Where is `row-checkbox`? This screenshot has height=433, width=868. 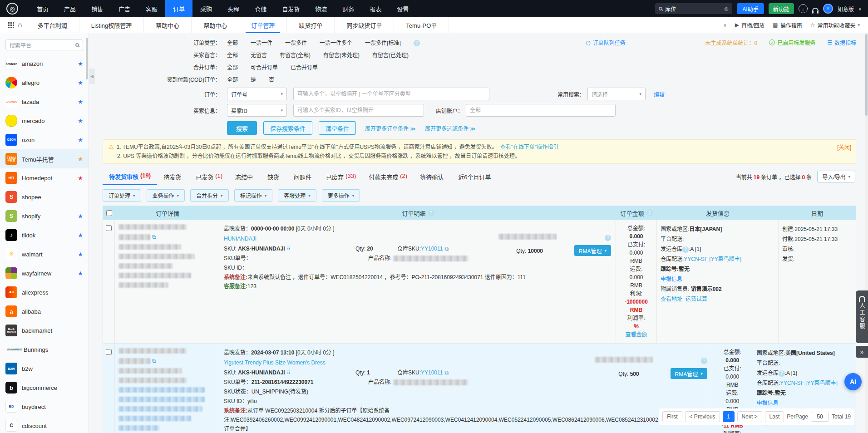
row-checkbox is located at coordinates (109, 228).